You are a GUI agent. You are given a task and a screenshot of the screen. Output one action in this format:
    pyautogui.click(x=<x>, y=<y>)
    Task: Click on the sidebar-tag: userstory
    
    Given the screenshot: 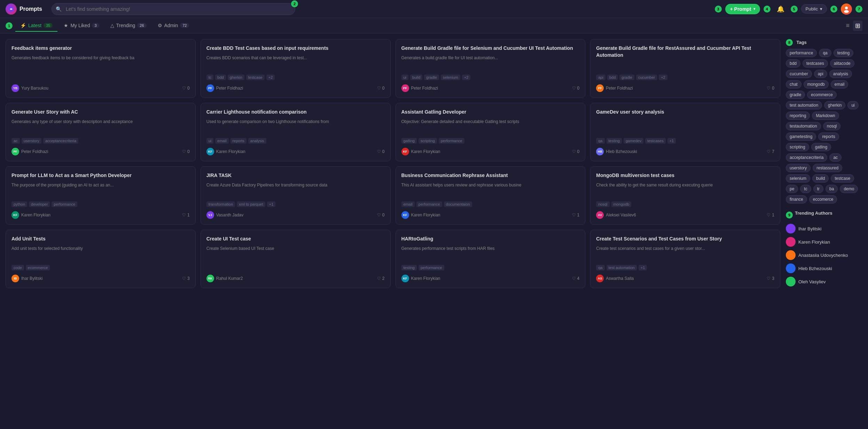 What is the action you would take?
    pyautogui.click(x=798, y=168)
    